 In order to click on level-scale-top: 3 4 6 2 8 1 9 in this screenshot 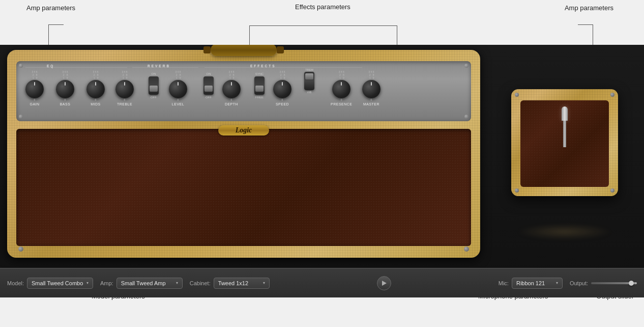, I will do `click(178, 75)`.